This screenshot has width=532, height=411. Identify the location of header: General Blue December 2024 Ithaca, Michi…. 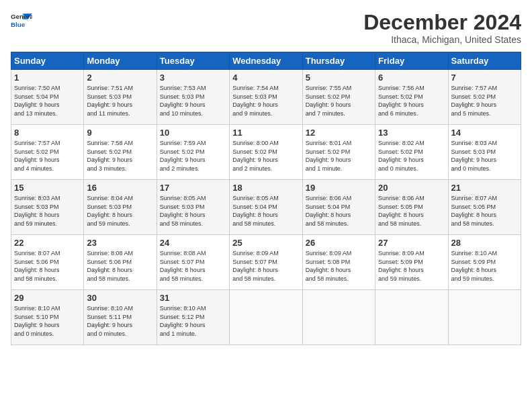
(266, 28).